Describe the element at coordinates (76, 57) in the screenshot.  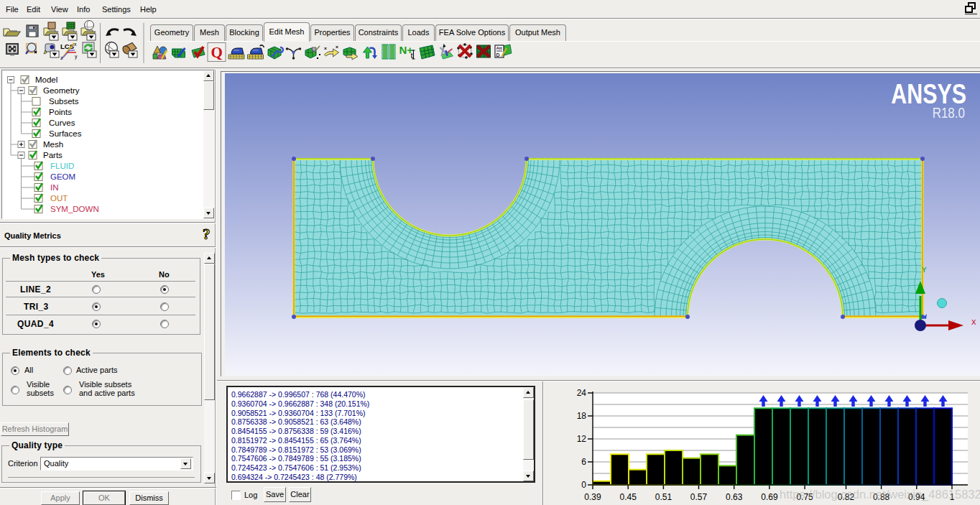
I see `svg-text: y` at that location.